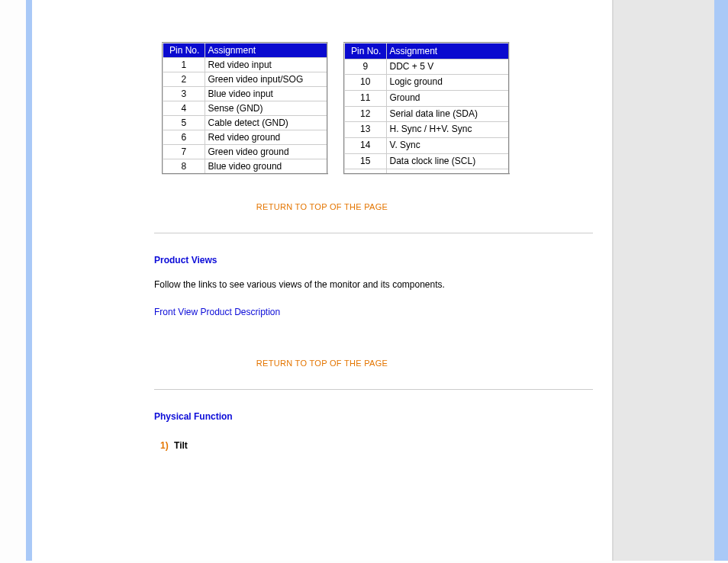 This screenshot has width=728, height=563. Describe the element at coordinates (427, 114) in the screenshot. I see `table-row: 12Serial data line (SDA)` at that location.